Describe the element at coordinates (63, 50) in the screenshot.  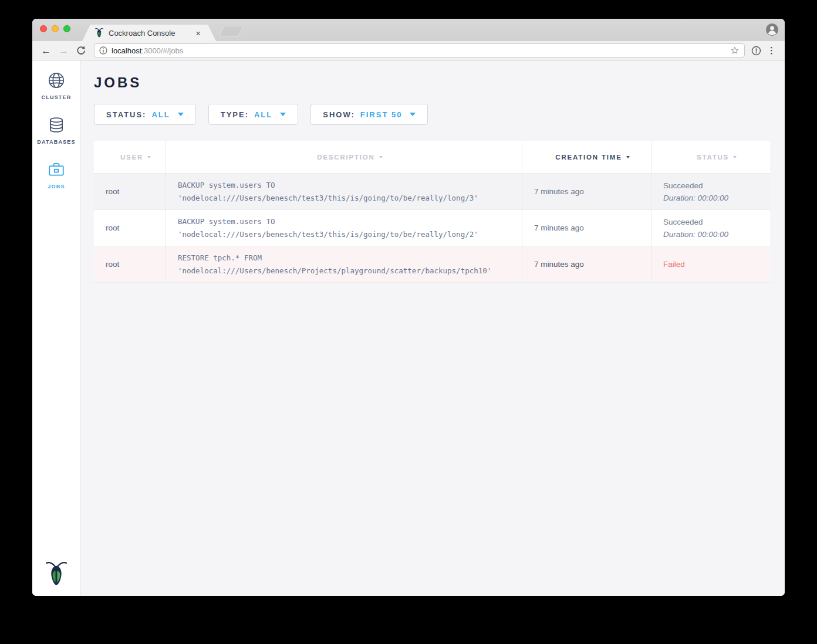
I see `forward-icon: →` at that location.